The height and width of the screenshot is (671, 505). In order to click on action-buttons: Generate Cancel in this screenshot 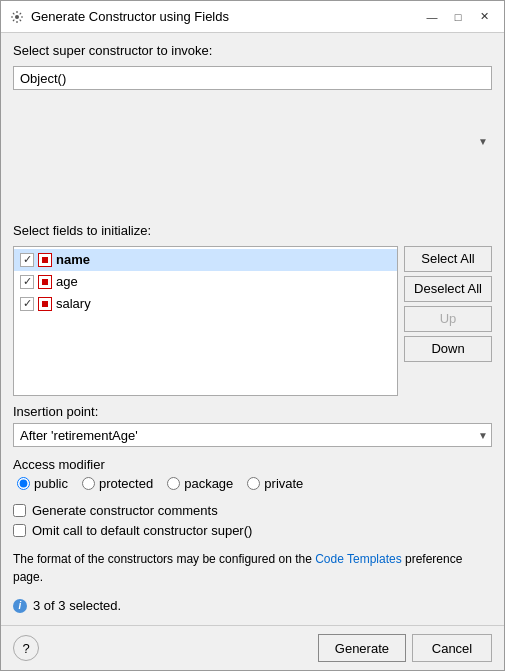, I will do `click(405, 648)`.